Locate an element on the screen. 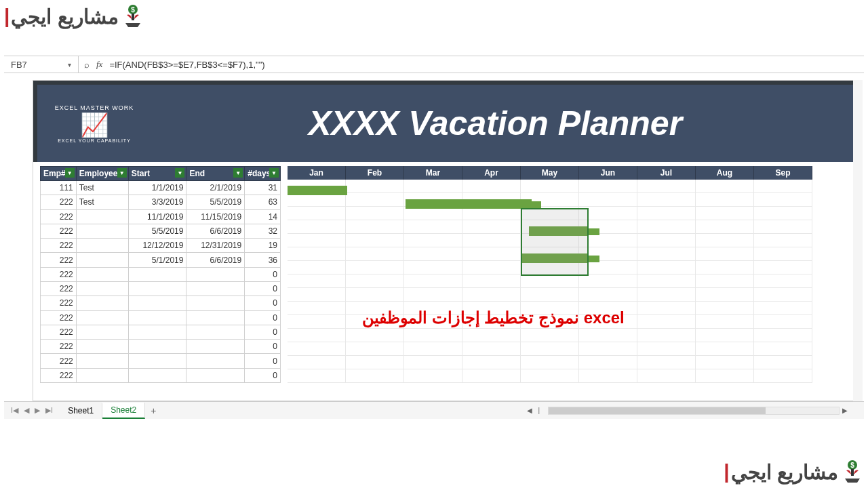 This screenshot has height=488, width=868. col-emp: Emp#▼ is located at coordinates (58, 174).